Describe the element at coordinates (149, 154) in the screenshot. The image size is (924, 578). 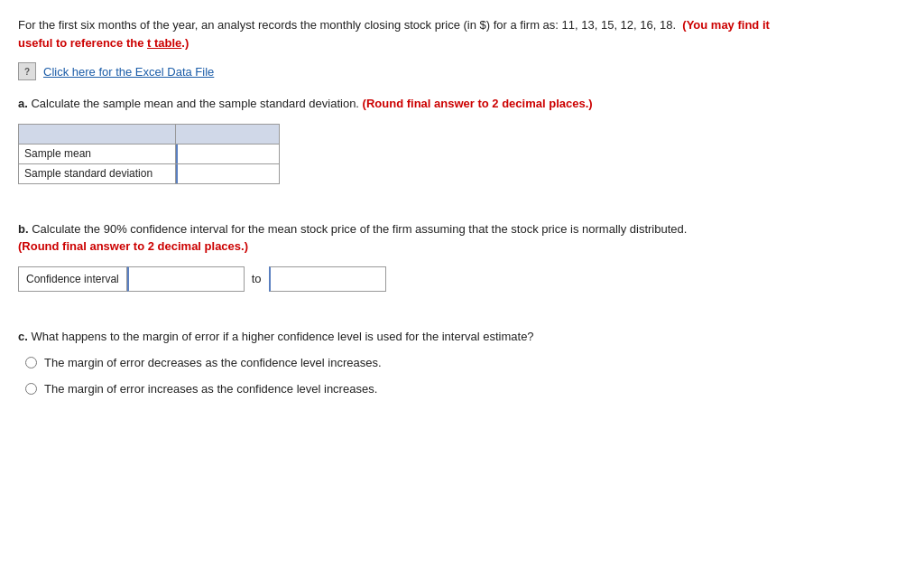
I see `sample-stats-table: Sample mean Sample standard deviation` at that location.